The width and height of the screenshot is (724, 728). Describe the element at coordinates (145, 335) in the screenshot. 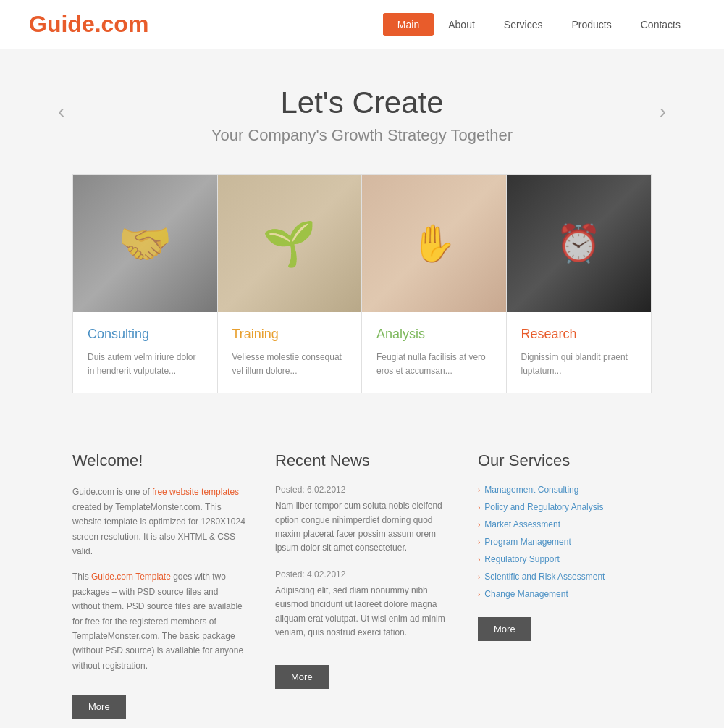

I see `card-title-consulting: Consulting` at that location.